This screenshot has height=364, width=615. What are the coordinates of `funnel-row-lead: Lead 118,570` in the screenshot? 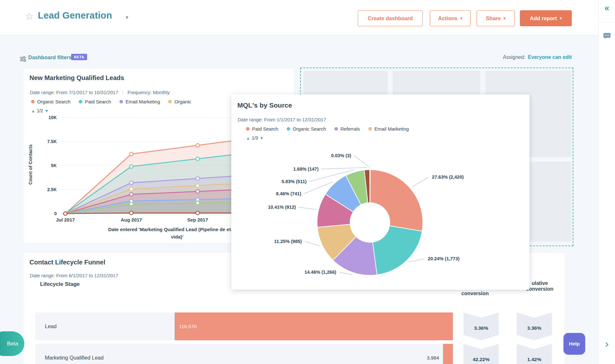 It's located at (244, 327).